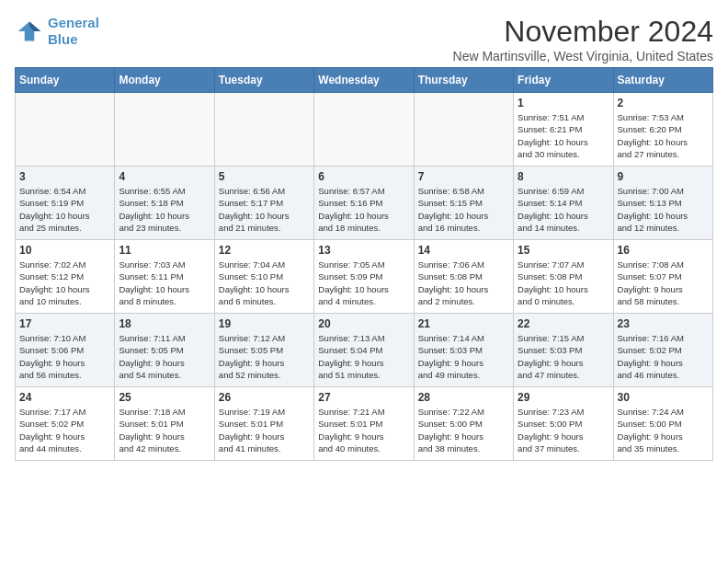 The image size is (728, 563). I want to click on day-number: 21, so click(463, 324).